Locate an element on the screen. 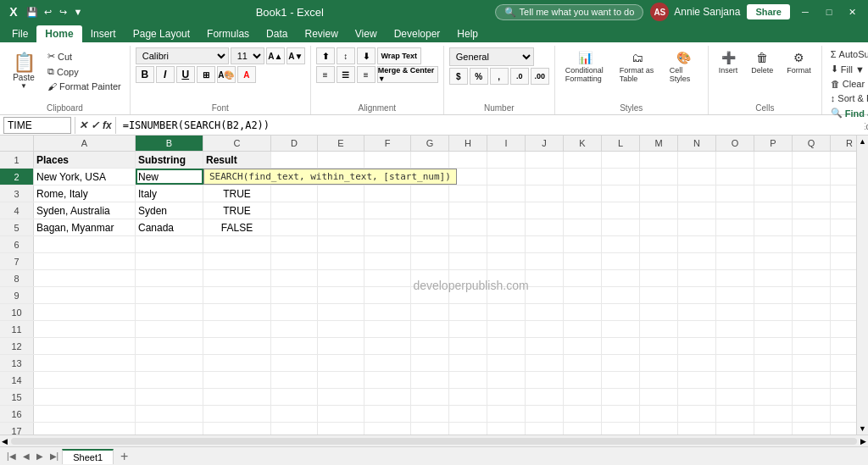  cell-I11 is located at coordinates (507, 329).